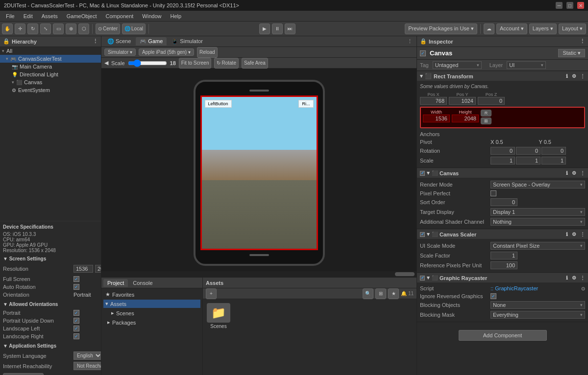 This screenshot has height=375, width=588. What do you see at coordinates (152, 295) in the screenshot?
I see `proj-favorites: ★ Favorites` at bounding box center [152, 295].